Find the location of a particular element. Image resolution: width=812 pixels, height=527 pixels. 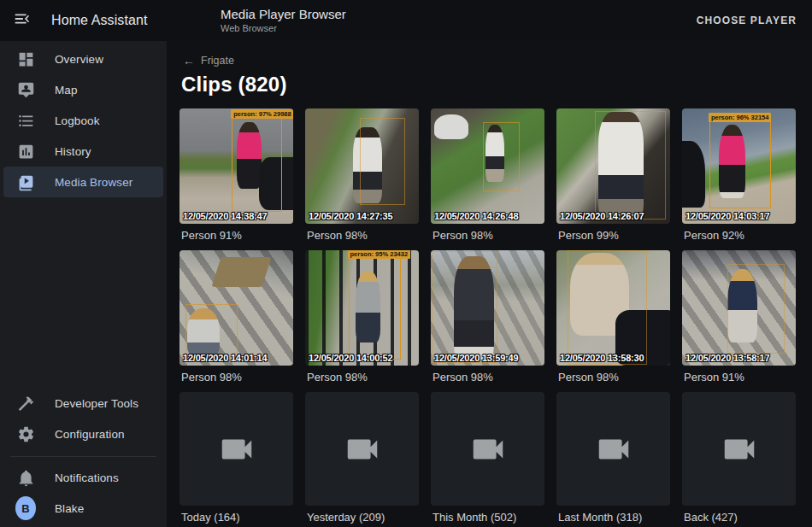

clip-card: 12/05/2020 14:27:35Person 98% is located at coordinates (362, 176).